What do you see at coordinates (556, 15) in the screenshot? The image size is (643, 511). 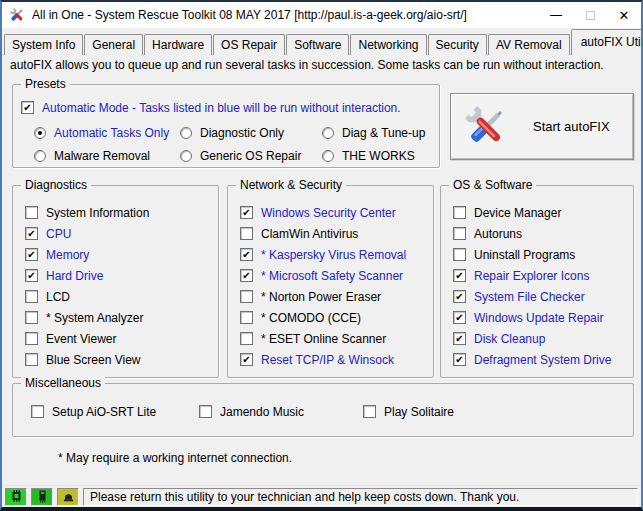 I see `minimize-button: —` at bounding box center [556, 15].